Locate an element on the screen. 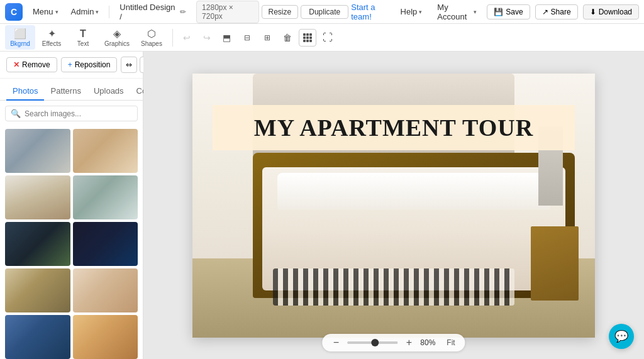  tool-graphics: ◈ Graphics is located at coordinates (117, 38).